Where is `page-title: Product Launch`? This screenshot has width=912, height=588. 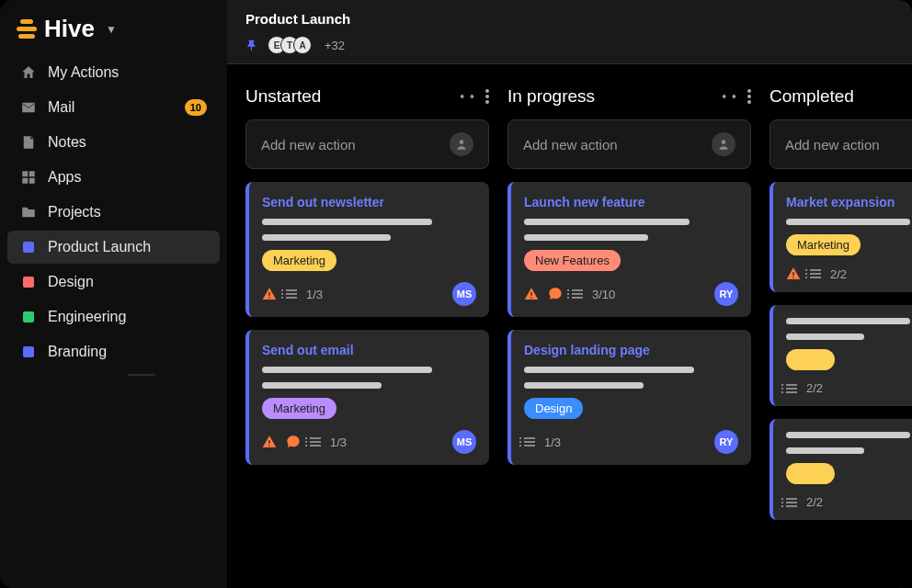
page-title: Product Launch is located at coordinates (570, 18).